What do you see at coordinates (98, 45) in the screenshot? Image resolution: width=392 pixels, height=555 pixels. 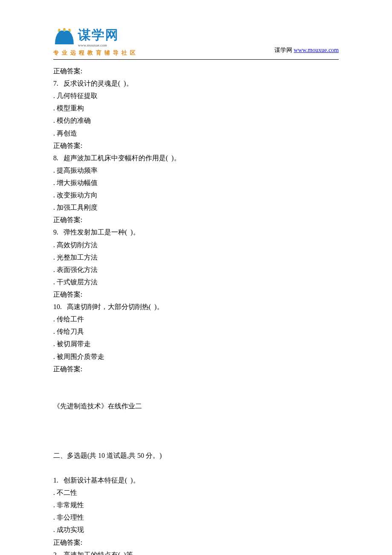 I see `logo-url-text: www.mouxue.com` at bounding box center [98, 45].